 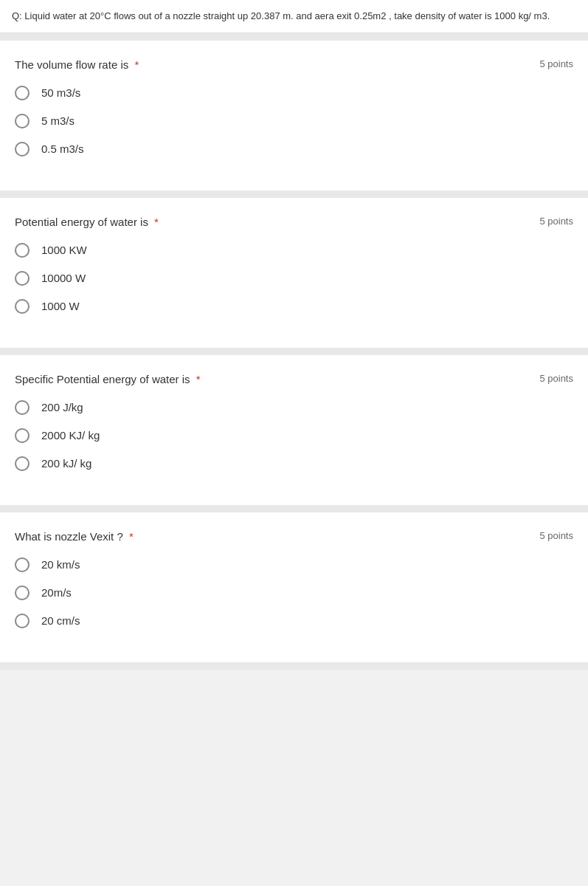 What do you see at coordinates (294, 666) in the screenshot?
I see `separator-q4` at bounding box center [294, 666].